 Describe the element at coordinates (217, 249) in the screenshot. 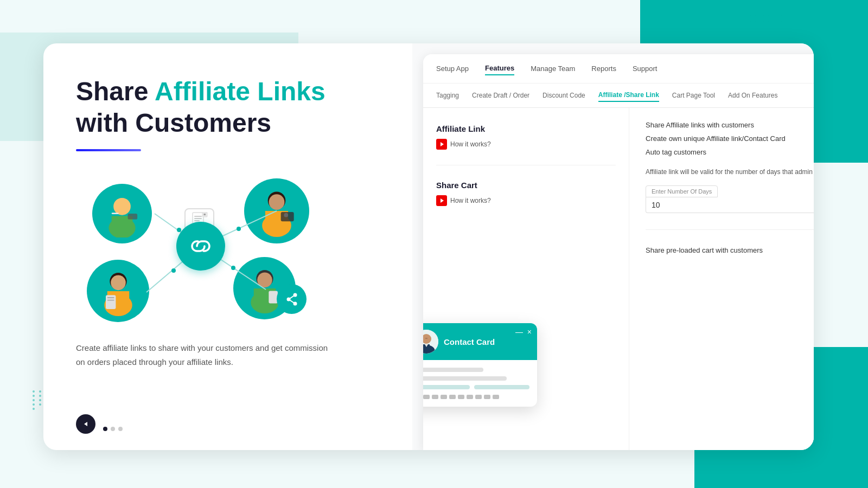

I see `illustration: ≡` at that location.